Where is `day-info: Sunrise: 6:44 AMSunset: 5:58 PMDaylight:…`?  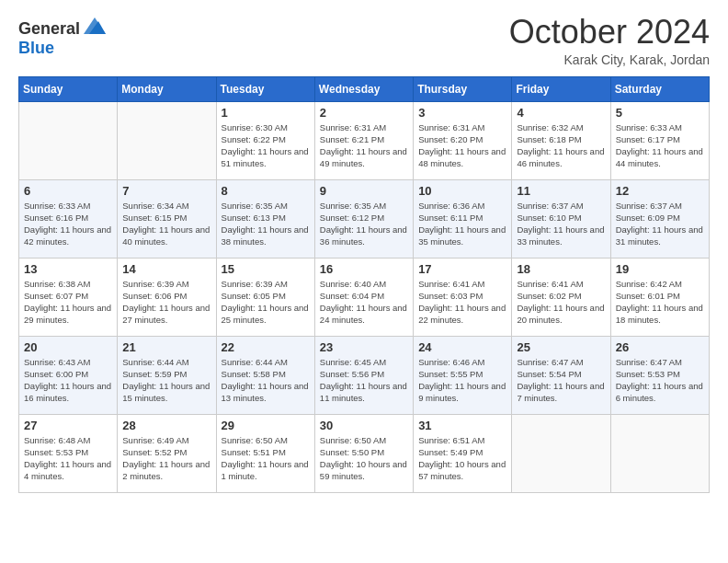 day-info: Sunrise: 6:44 AMSunset: 5:58 PMDaylight:… is located at coordinates (266, 381).